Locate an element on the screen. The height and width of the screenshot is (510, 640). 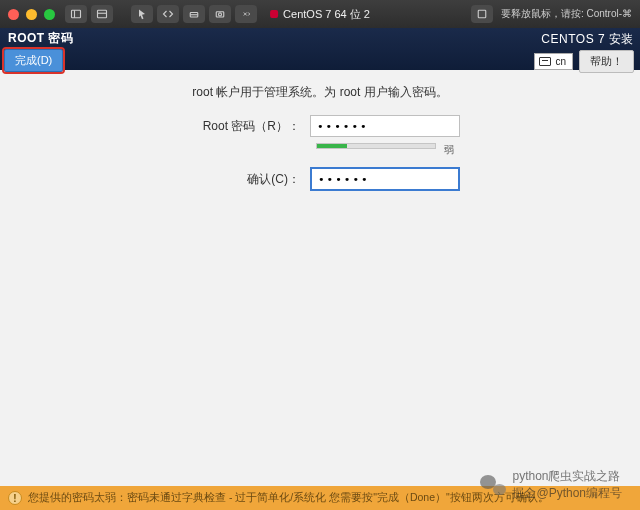
page-title: ROOT 密码 is located at coordinates (39, 38).